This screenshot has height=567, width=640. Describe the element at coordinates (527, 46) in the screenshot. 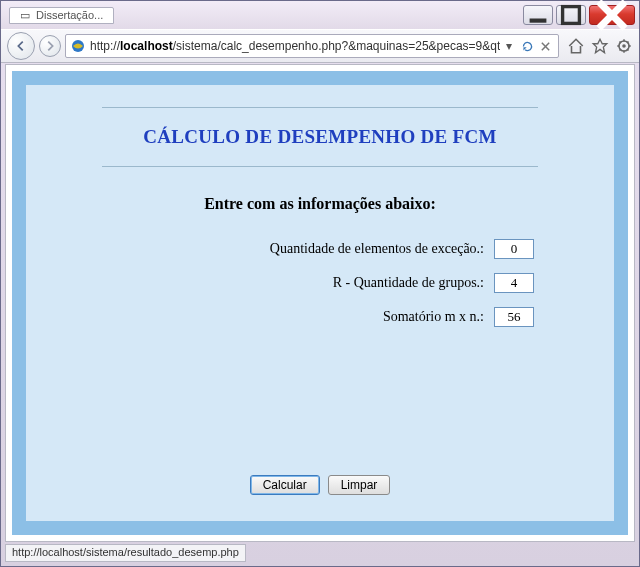

I see `refresh-icon` at that location.